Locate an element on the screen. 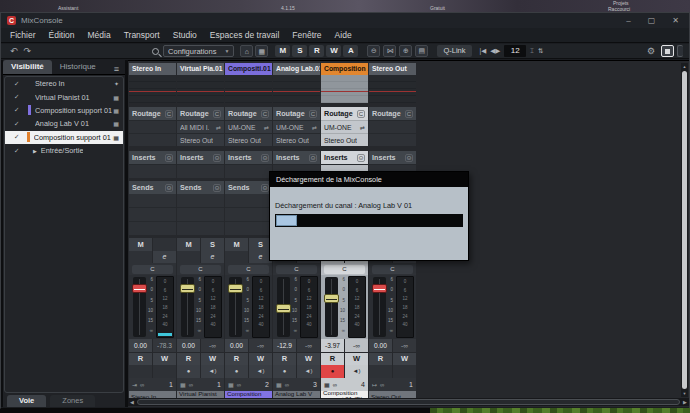 The image size is (690, 413). title-bar: C MixConsole – ▢ ✕ is located at coordinates (345, 20).